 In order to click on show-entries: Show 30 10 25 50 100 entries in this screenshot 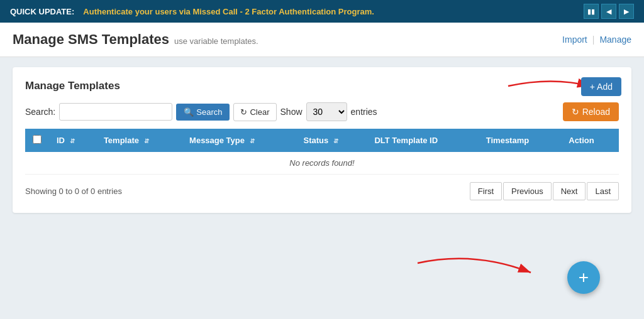, I will do `click(329, 112)`.